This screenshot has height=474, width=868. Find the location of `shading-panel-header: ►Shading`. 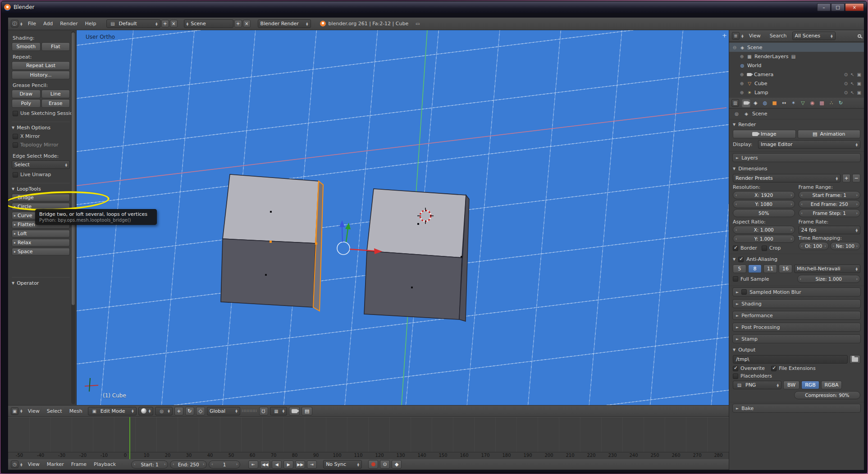

shading-panel-header: ►Shading is located at coordinates (797, 304).